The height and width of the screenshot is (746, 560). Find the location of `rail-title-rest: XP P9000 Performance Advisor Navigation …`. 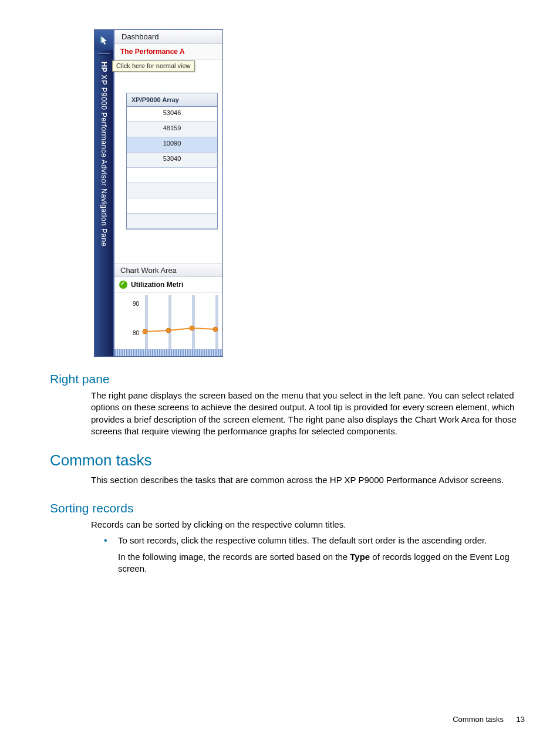

rail-title-rest: XP P9000 Performance Advisor Navigation … is located at coordinates (104, 161).